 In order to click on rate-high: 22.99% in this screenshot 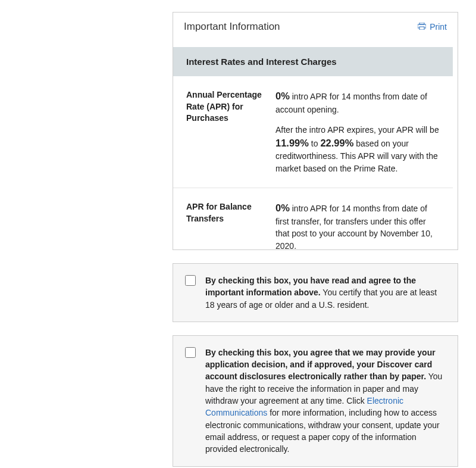, I will do `click(337, 143)`.